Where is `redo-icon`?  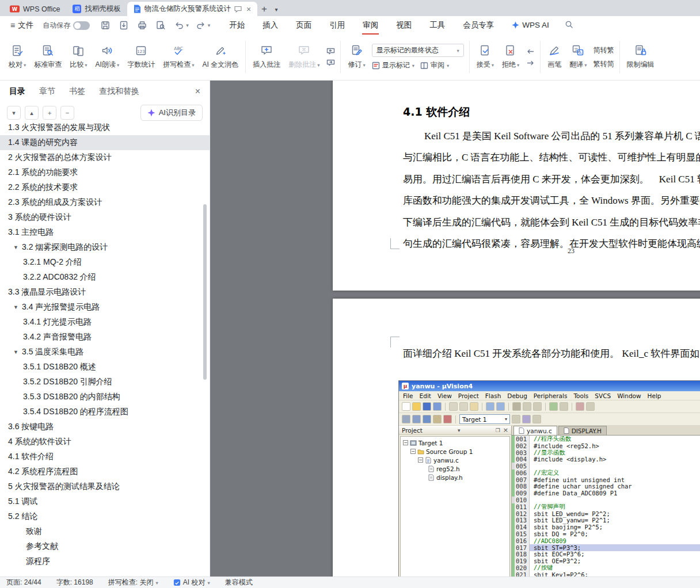 redo-icon is located at coordinates (201, 25).